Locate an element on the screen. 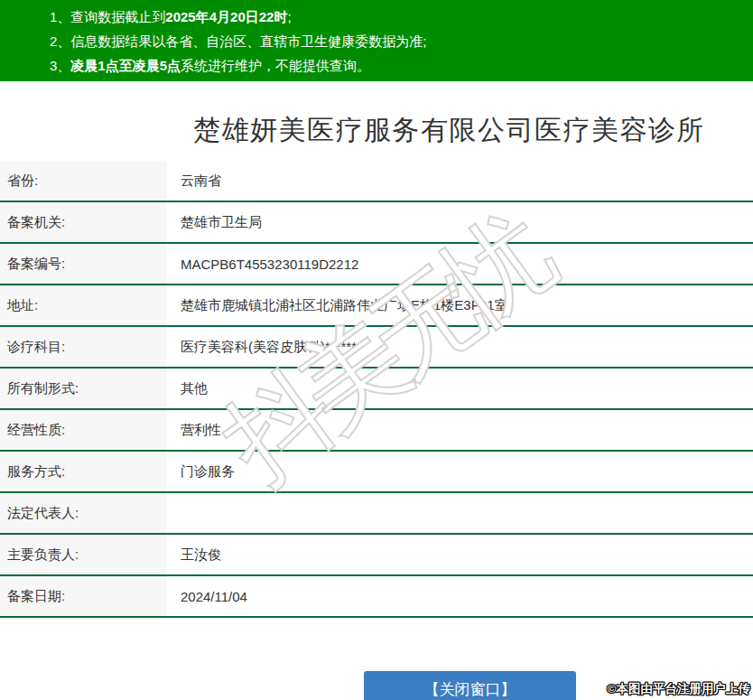 This screenshot has height=700, width=753. table-row-address: 地址: 楚雄市鹿城镇北浦社区北浦路伟业广场E栋1楼E3F01室 is located at coordinates (376, 306).